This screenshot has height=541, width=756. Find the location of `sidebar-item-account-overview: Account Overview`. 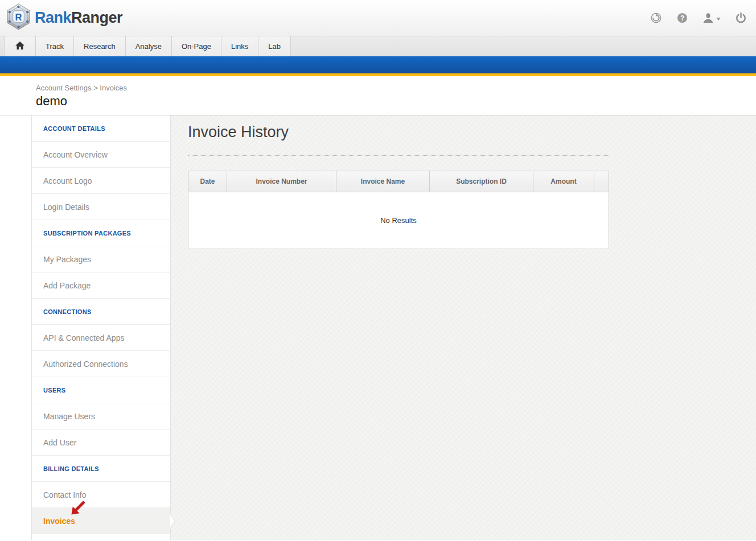

sidebar-item-account-overview: Account Overview is located at coordinates (101, 155).